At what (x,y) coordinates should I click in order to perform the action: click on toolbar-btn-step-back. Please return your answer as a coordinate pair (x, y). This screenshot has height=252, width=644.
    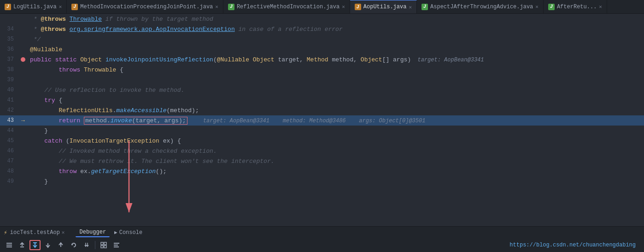
    Looking at the image, I should click on (61, 245).